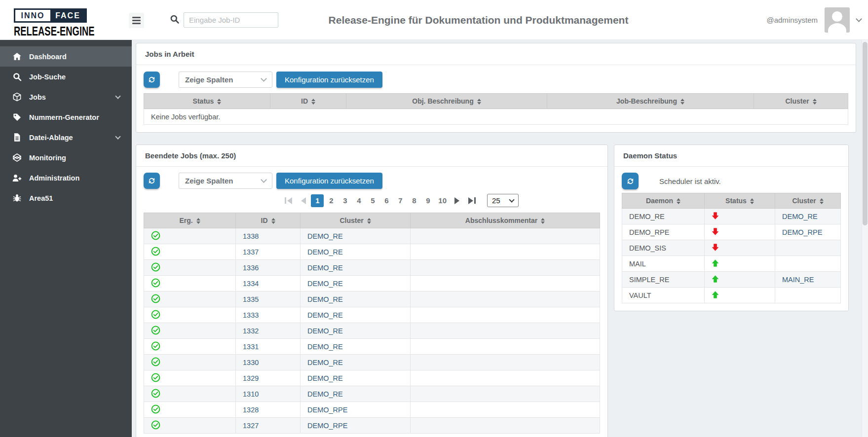  I want to click on sidebar-item-jobs: Jobs, so click(66, 97).